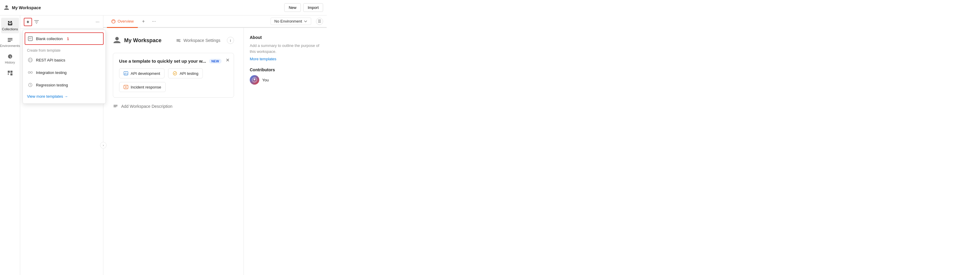 The height and width of the screenshot is (275, 980). Describe the element at coordinates (228, 60) in the screenshot. I see `close-template-card-button: ✕` at that location.